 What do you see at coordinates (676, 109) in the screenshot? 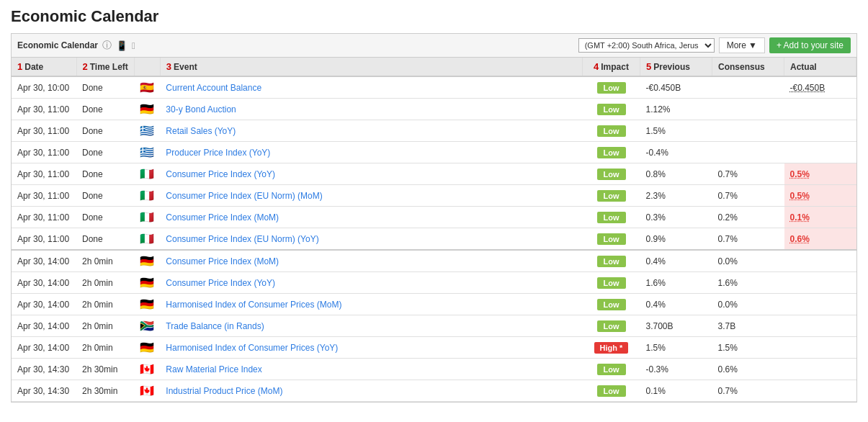
I see `cell-previous: 1.12%` at bounding box center [676, 109].